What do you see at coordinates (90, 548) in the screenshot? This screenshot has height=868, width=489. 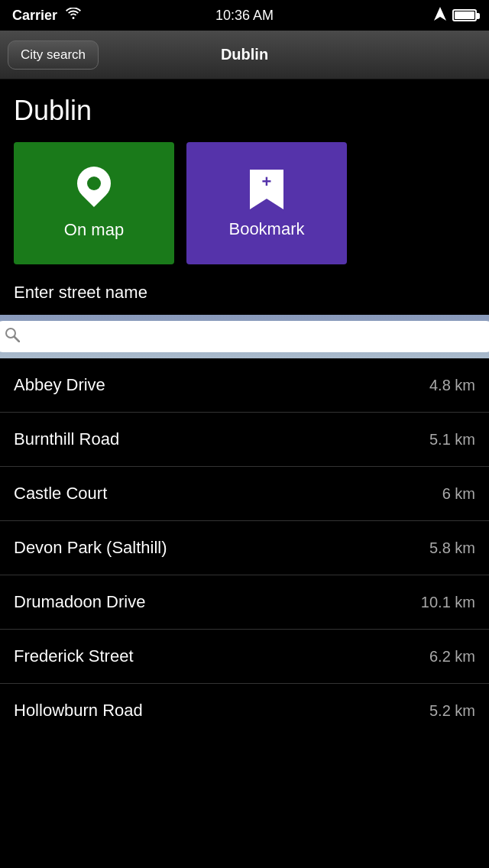 I see `street-name: Devon Park (Salthill)` at bounding box center [90, 548].